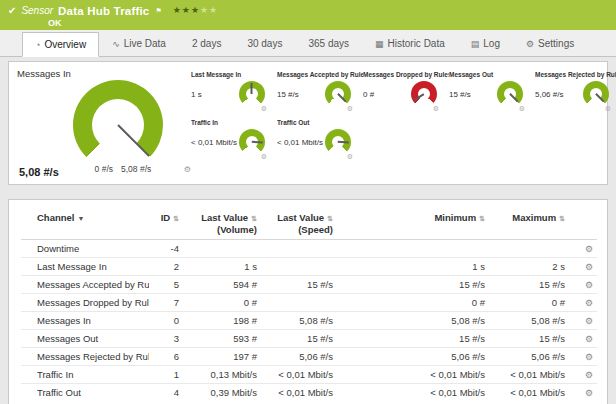 The width and height of the screenshot is (616, 404). What do you see at coordinates (299, 223) in the screenshot?
I see `column-header-last-value-speed: Last Value⇅(Speed)` at bounding box center [299, 223].